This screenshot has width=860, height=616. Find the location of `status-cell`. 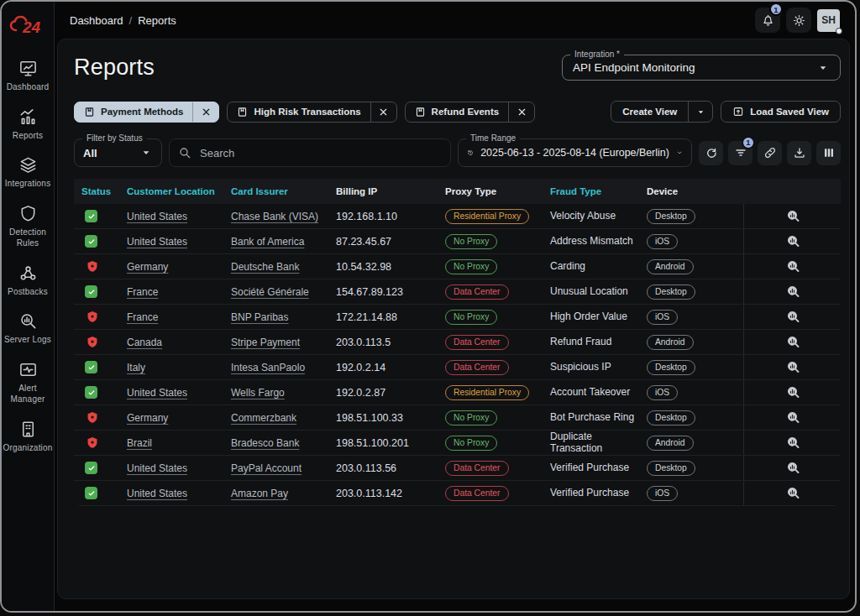

status-cell is located at coordinates (99, 468).